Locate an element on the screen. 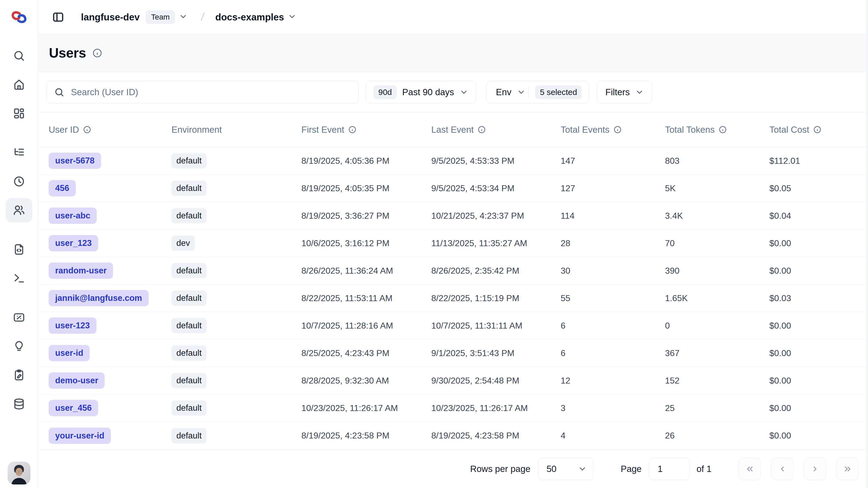 The image size is (868, 488). environment-filter-button: Env 5 selected is located at coordinates (538, 92).